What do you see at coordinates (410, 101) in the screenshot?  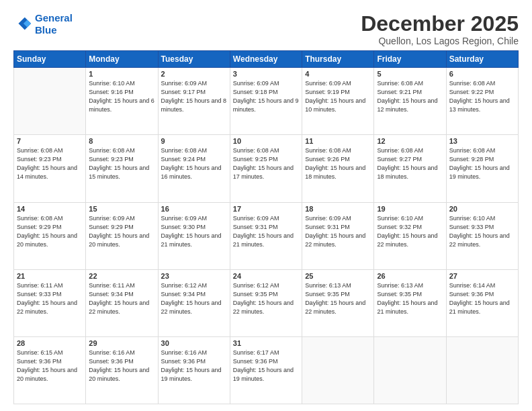 I see `calendar-cell: 5Sunrise: 6:08 AMSunset: 9:21 PMDaylight…` at bounding box center [410, 101].